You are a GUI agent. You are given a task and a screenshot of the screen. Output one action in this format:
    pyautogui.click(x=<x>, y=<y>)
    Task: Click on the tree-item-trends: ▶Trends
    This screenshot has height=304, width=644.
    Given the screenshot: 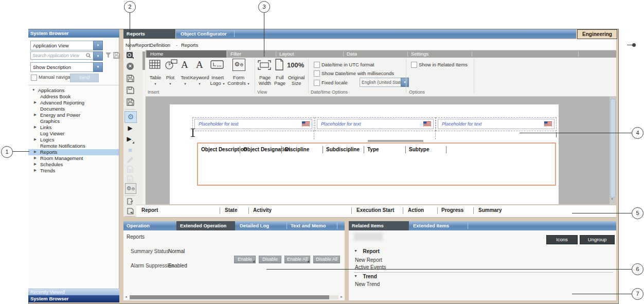 What is the action you would take?
    pyautogui.click(x=74, y=171)
    